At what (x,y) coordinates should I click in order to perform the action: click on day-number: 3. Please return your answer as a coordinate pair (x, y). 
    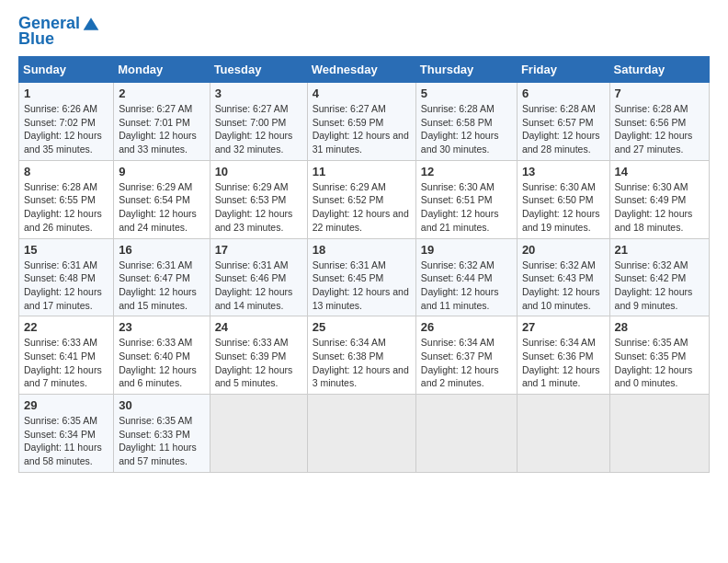
    Looking at the image, I should click on (259, 94).